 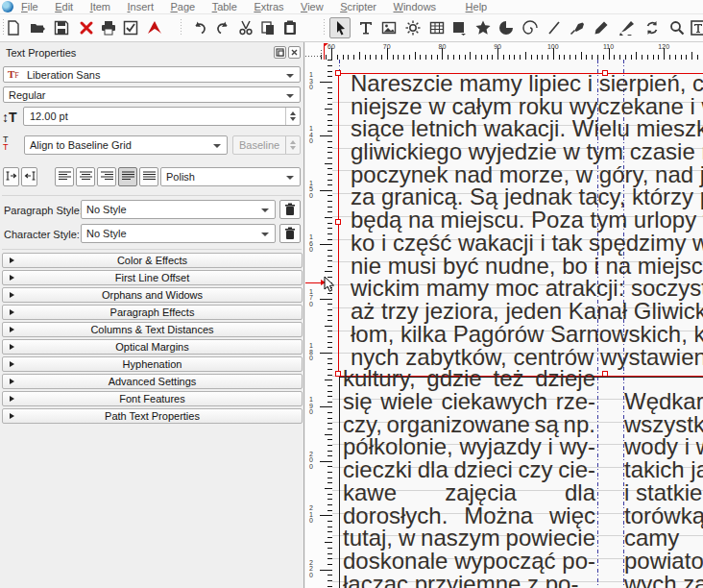 What do you see at coordinates (223, 28) in the screenshot?
I see `redo-icon` at bounding box center [223, 28].